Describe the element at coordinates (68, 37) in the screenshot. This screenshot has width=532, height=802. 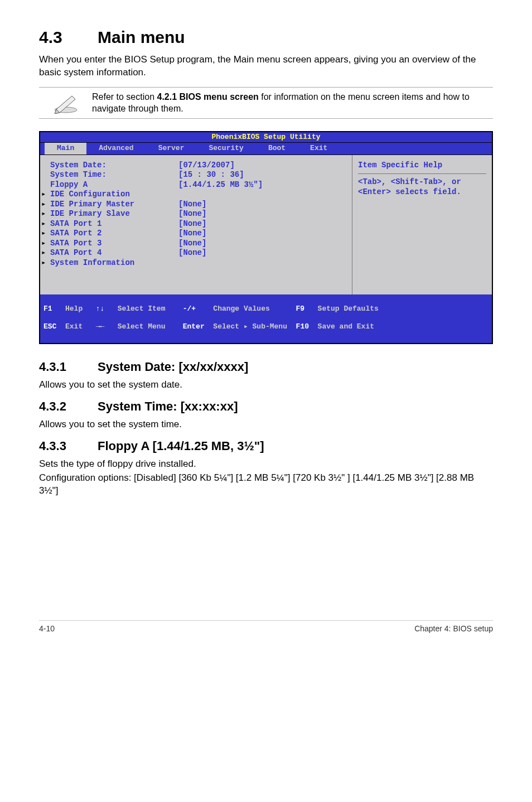
I see `section-number: 4.3` at that location.